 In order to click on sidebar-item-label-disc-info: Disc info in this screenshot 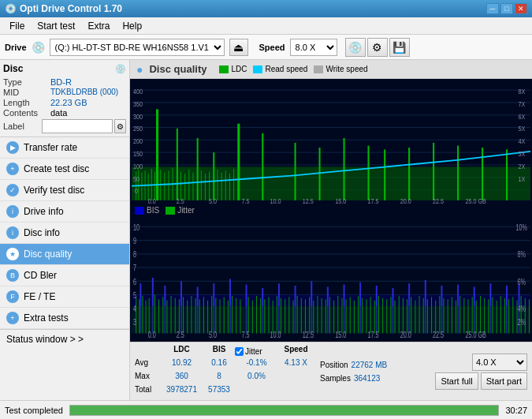, I will do `click(42, 233)`.